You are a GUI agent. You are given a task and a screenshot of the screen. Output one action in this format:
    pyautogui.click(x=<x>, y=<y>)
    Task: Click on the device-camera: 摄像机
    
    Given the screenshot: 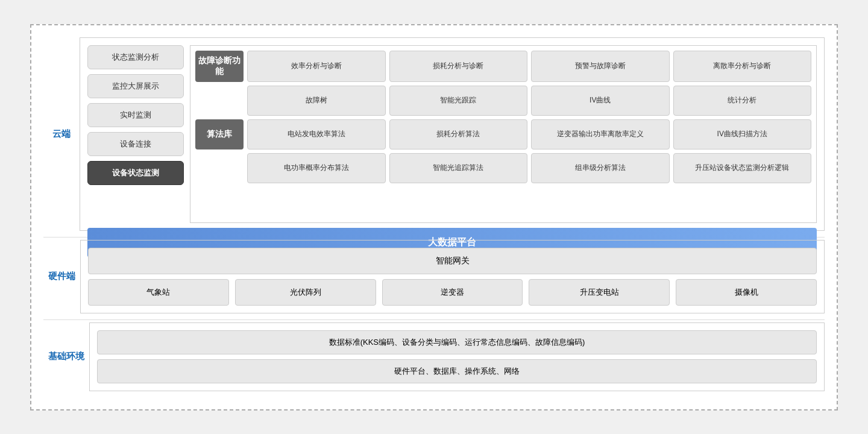 What is the action you would take?
    pyautogui.click(x=746, y=292)
    